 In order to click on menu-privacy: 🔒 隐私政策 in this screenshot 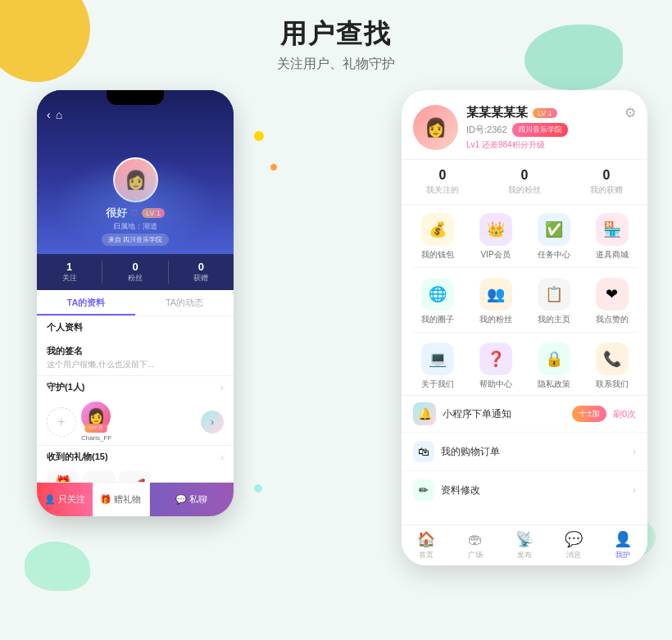, I will do `click(554, 366)`.